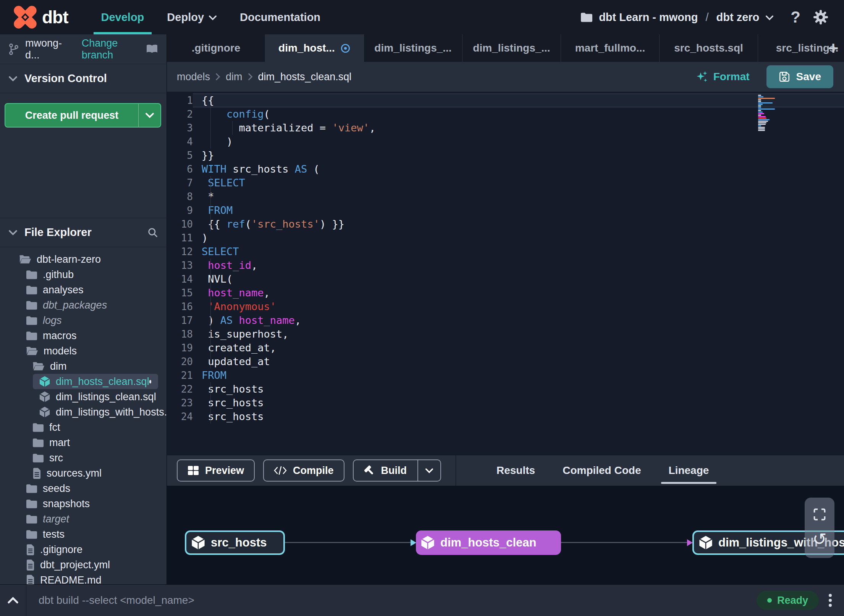 The height and width of the screenshot is (616, 844). Describe the element at coordinates (180, 320) in the screenshot. I see `line-number: 17` at that location.